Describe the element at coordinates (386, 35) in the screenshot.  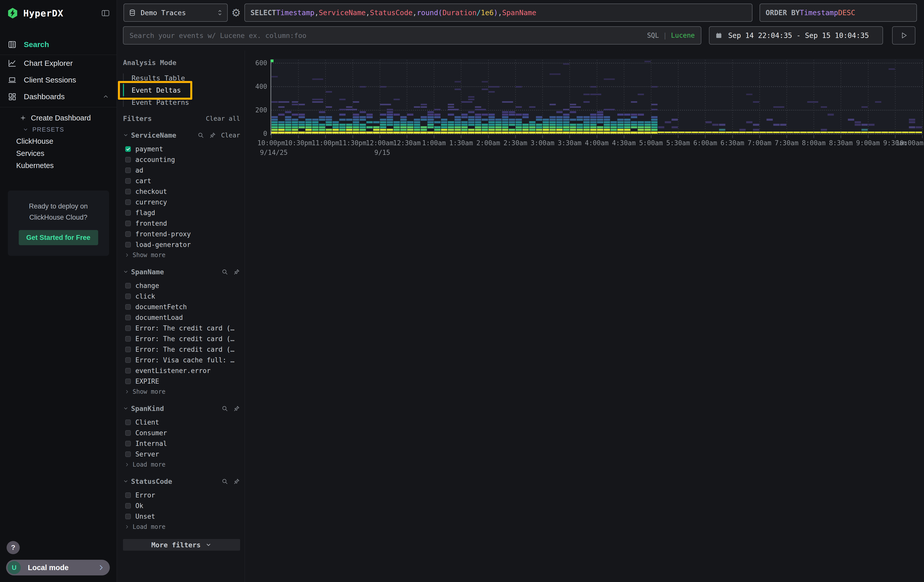
I see `search-input` at that location.